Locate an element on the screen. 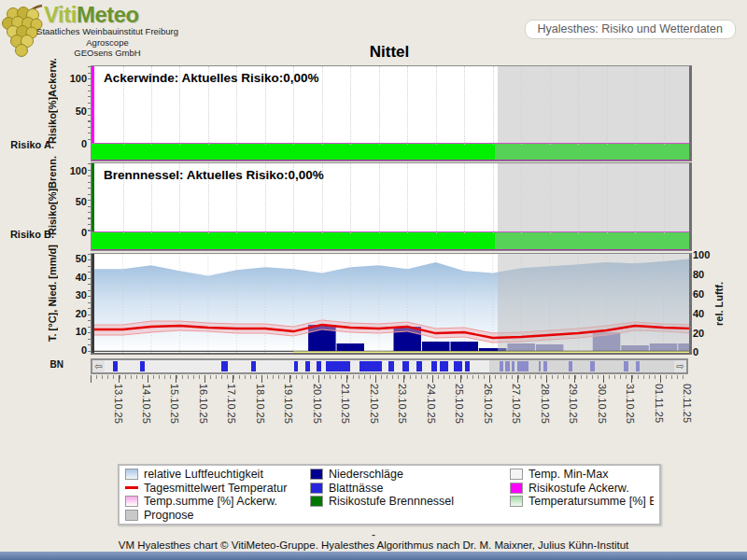 This screenshot has width=747, height=560. scroll-right-arrow-icon: ⇨ is located at coordinates (680, 366).